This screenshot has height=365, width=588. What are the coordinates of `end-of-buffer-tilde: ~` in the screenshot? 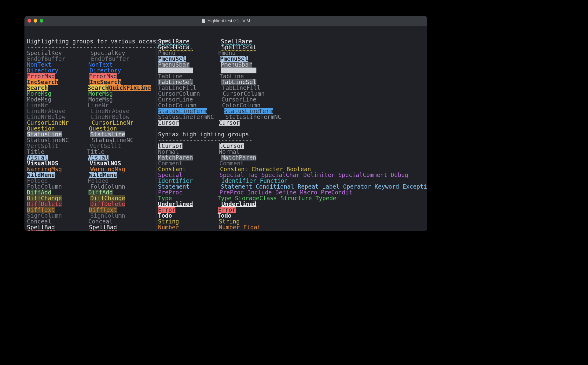 It's located at (160, 230).